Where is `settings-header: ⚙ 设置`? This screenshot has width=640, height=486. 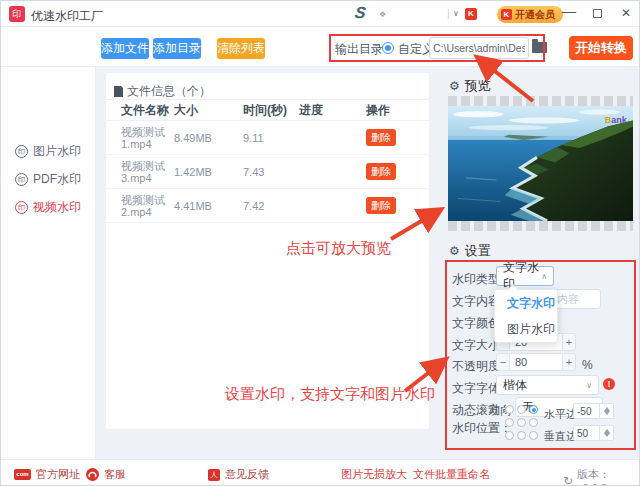 settings-header: ⚙ 设置 is located at coordinates (470, 251).